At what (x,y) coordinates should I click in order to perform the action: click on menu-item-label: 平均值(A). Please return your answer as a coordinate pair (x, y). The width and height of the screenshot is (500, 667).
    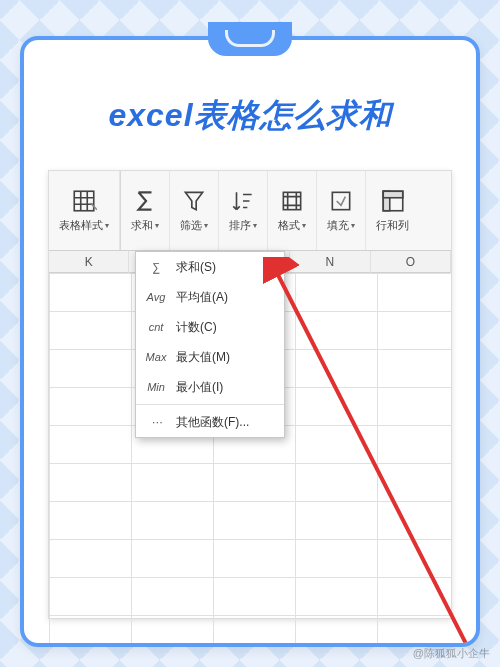
    Looking at the image, I should click on (202, 298).